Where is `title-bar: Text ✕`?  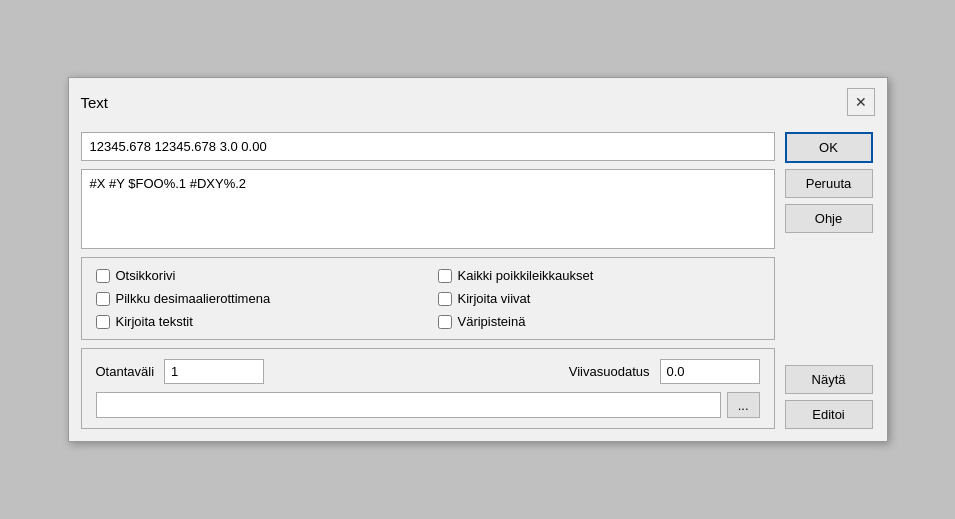
title-bar: Text ✕ is located at coordinates (478, 101).